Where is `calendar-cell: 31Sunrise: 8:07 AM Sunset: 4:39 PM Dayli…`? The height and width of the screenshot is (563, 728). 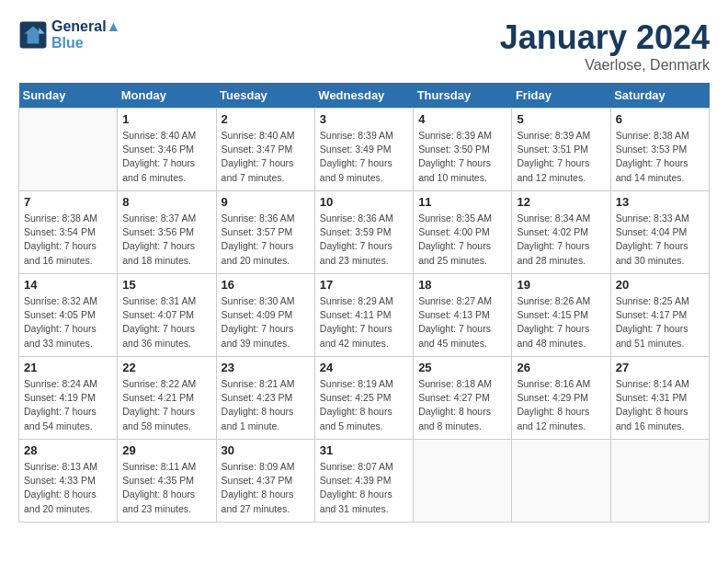
calendar-cell: 31Sunrise: 8:07 AM Sunset: 4:39 PM Dayli… is located at coordinates (364, 481).